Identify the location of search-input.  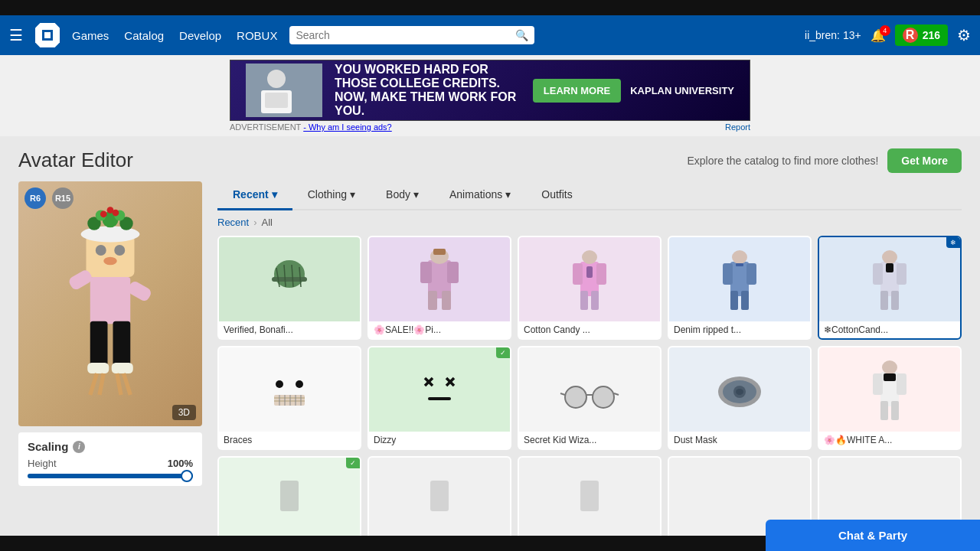
(406, 35).